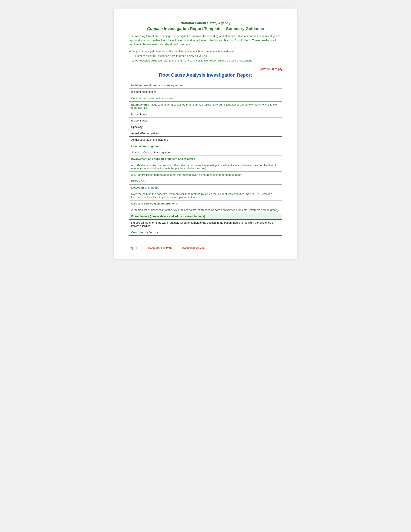 The width and height of the screenshot is (411, 532). I want to click on trust-logo: [Add trust logo], so click(206, 69).